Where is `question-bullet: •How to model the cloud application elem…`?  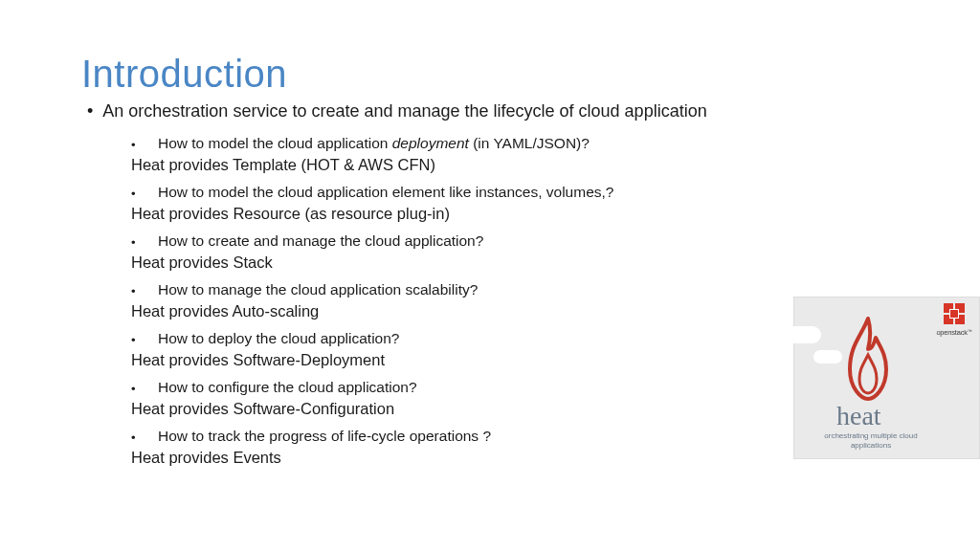
question-bullet: •How to model the cloud application elem… is located at coordinates (515, 192).